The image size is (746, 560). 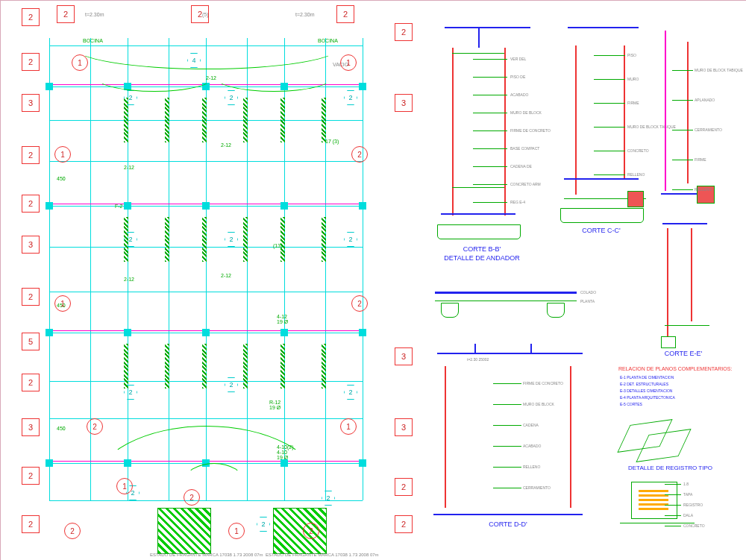 I want to click on detail-note: APLANADO, so click(x=704, y=100).